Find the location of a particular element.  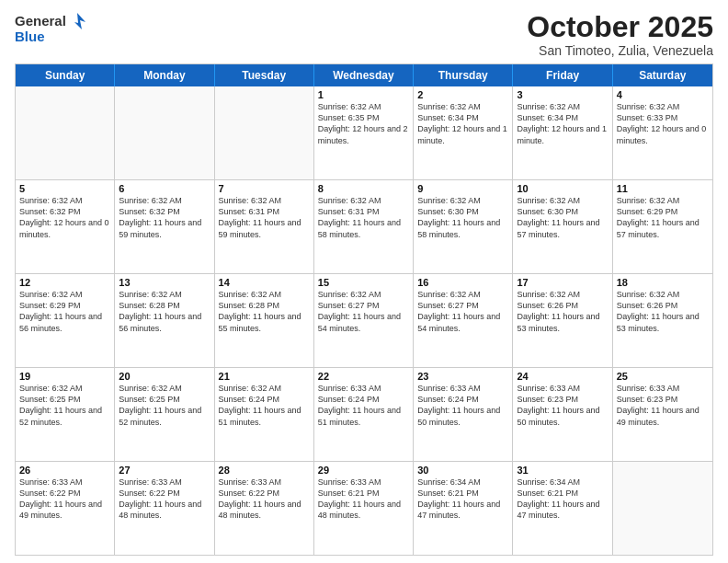

weekday-header-thursday: Thursday is located at coordinates (463, 75).